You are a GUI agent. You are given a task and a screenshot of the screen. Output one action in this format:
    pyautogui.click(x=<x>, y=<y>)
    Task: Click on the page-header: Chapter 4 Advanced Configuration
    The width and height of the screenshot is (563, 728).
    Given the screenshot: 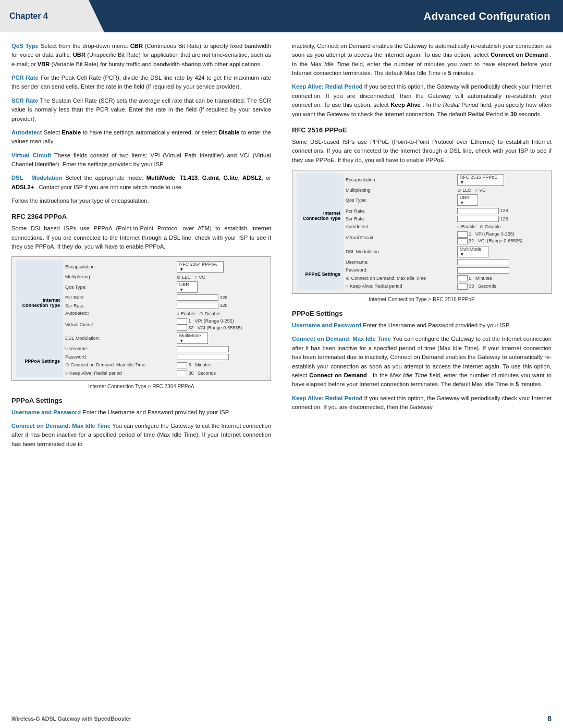 What is the action you would take?
    pyautogui.click(x=282, y=16)
    